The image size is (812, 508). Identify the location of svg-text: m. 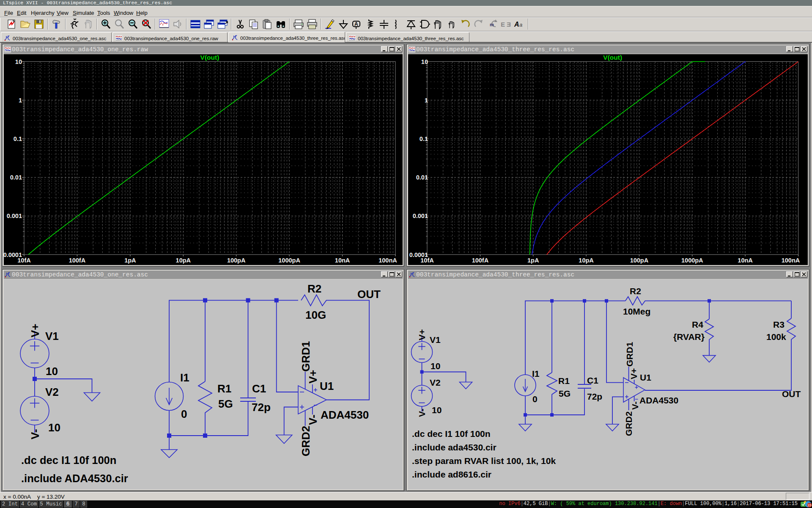
(492, 25).